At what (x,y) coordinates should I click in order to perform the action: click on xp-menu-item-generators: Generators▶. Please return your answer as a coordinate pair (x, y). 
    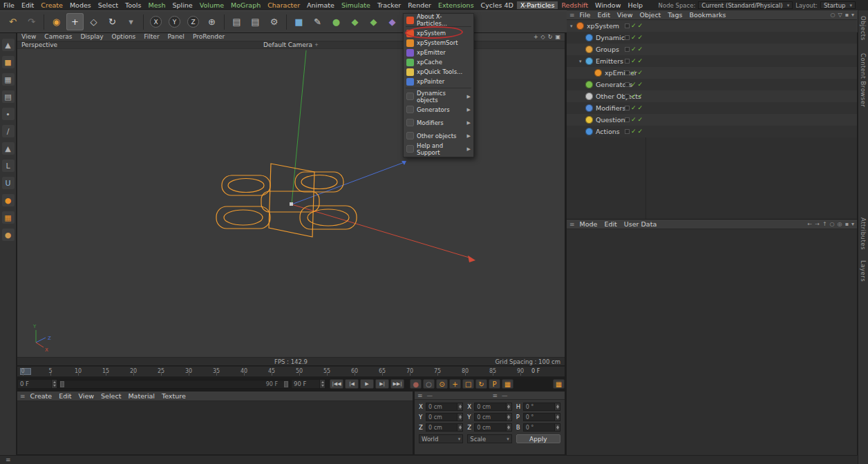
    Looking at the image, I should click on (438, 109).